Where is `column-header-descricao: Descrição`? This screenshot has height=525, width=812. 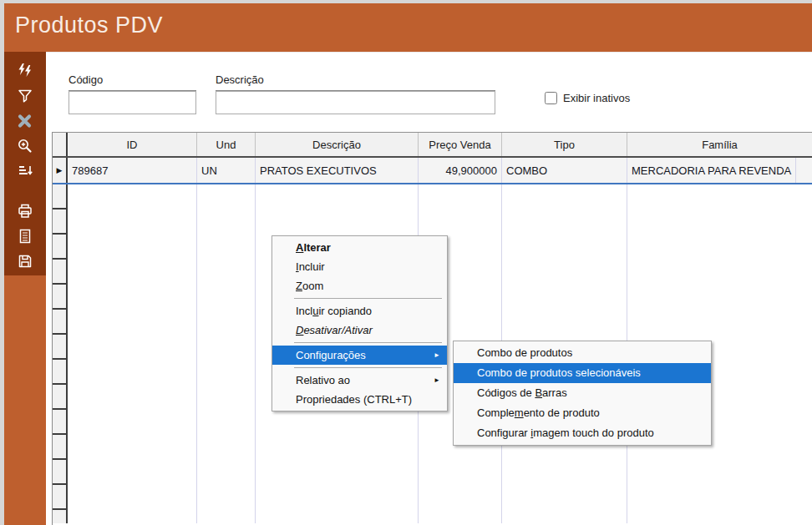
column-header-descricao: Descrição is located at coordinates (337, 144).